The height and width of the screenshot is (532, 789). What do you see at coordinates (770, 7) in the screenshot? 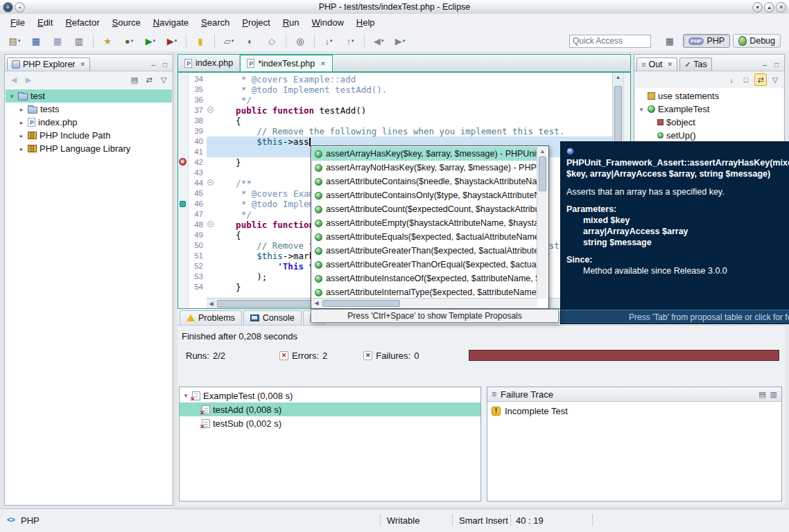
I see `window-maximize-button: ▴` at bounding box center [770, 7].